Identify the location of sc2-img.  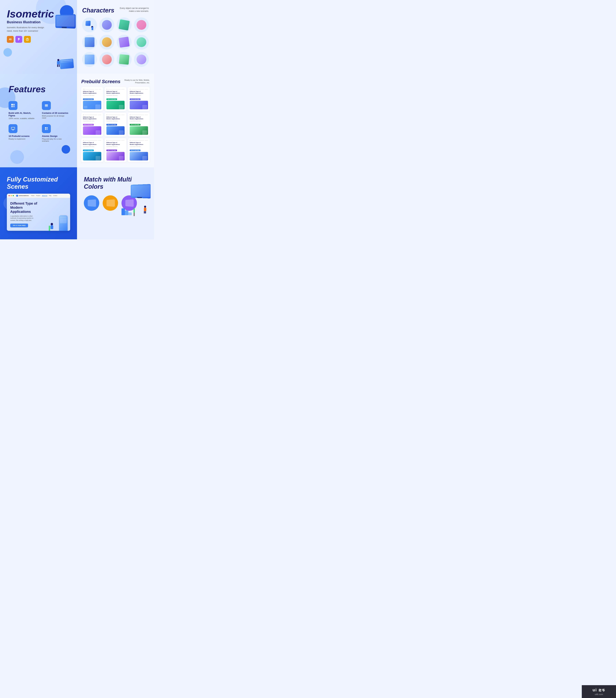
(115, 105).